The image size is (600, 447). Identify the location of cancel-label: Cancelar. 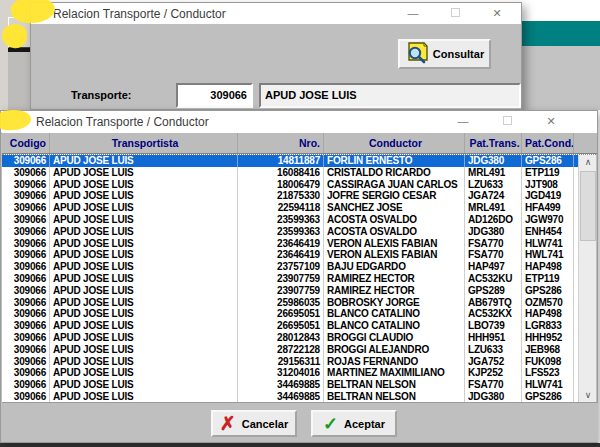
(265, 424).